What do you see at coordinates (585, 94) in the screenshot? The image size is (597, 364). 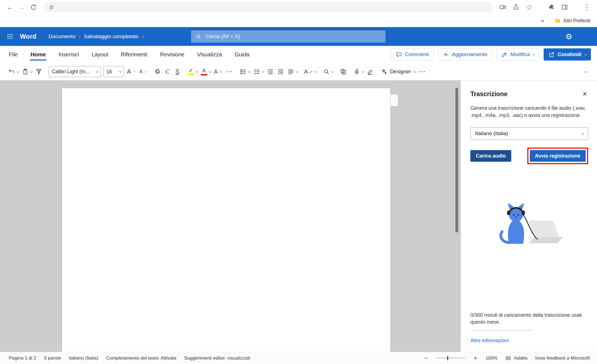 I see `close-icon: ×` at bounding box center [585, 94].